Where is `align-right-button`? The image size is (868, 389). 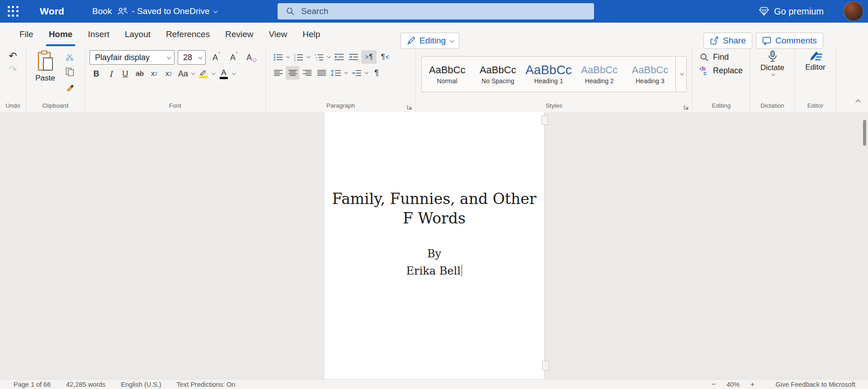
align-right-button is located at coordinates (307, 73).